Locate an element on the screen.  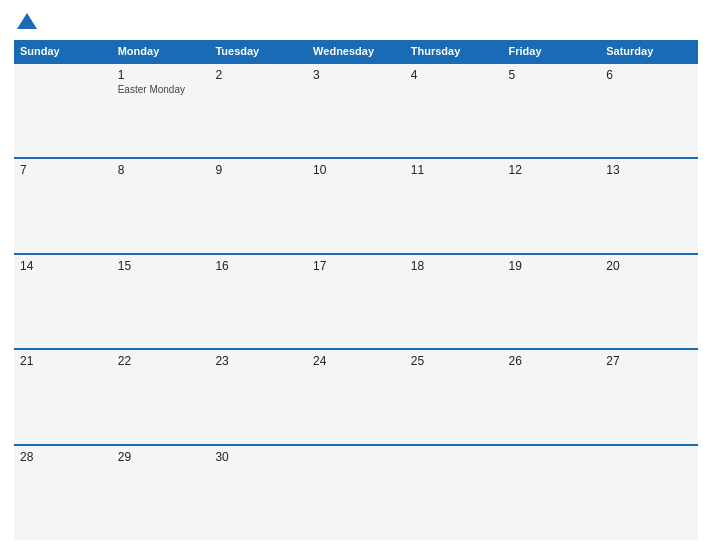
weekday-header-friday: Friday is located at coordinates (552, 52).